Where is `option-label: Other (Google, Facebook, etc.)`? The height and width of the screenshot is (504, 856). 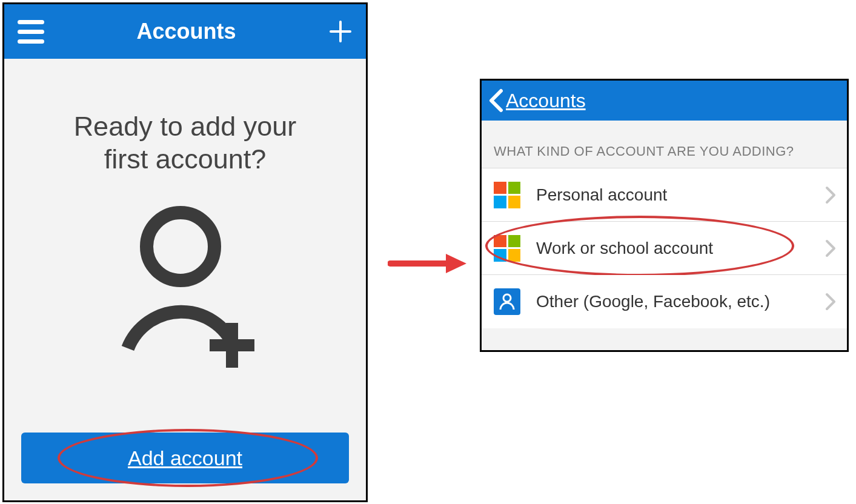 option-label: Other (Google, Facebook, etc.) is located at coordinates (681, 302).